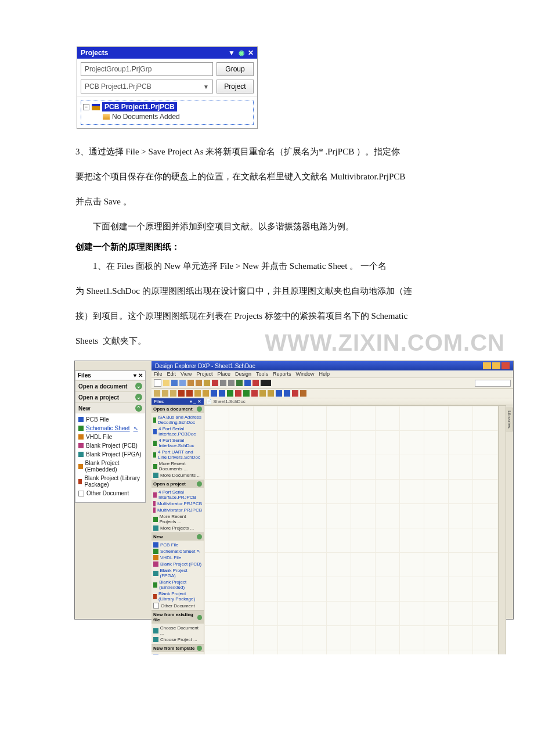 This screenshot has width=534, height=756. I want to click on save-icon, so click(174, 383).